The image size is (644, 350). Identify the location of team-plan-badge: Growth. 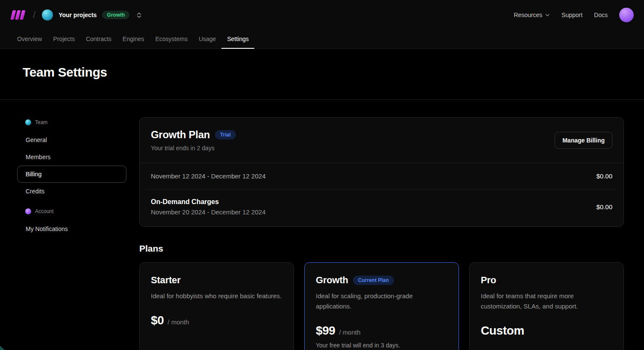
(116, 15).